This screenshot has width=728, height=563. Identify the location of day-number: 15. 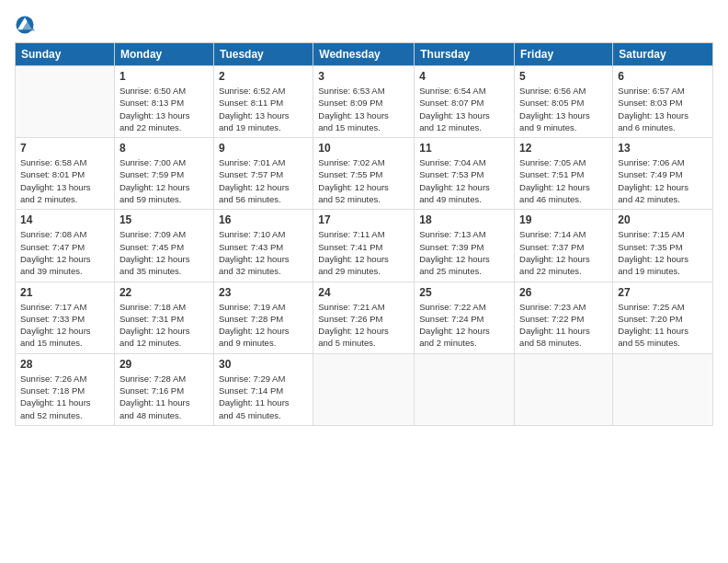
(164, 220).